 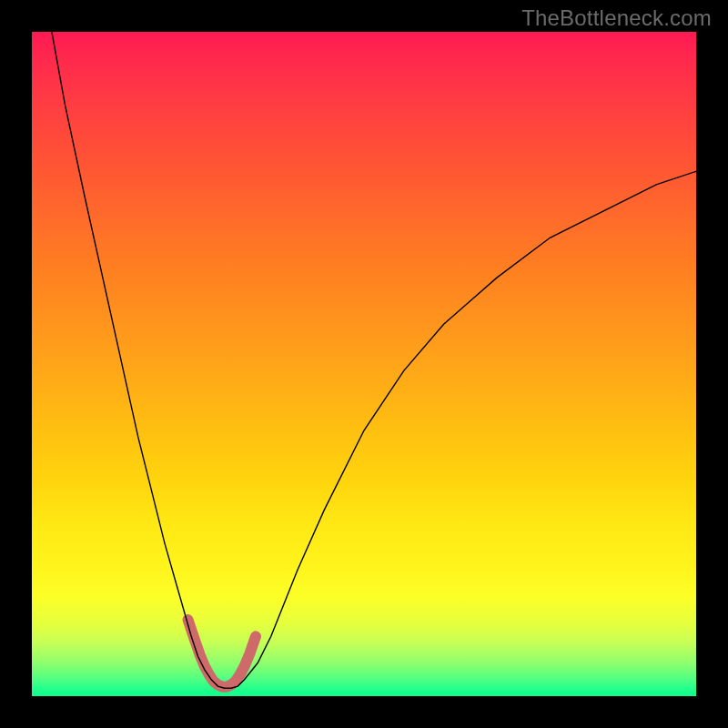 I want to click on watermark-text: TheBottleneck.com, so click(x=617, y=18).